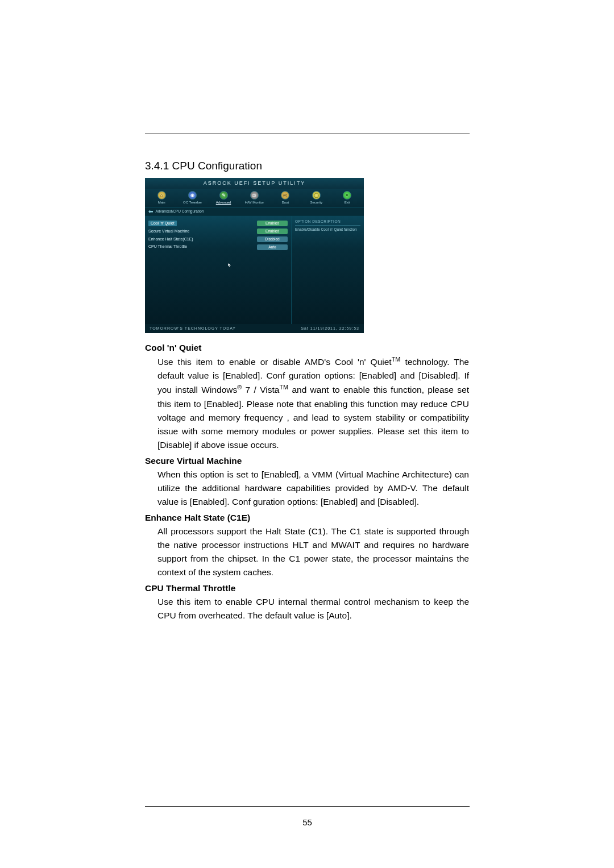 The width and height of the screenshot is (614, 868). What do you see at coordinates (347, 196) in the screenshot?
I see `exit-icon: ✕` at bounding box center [347, 196].